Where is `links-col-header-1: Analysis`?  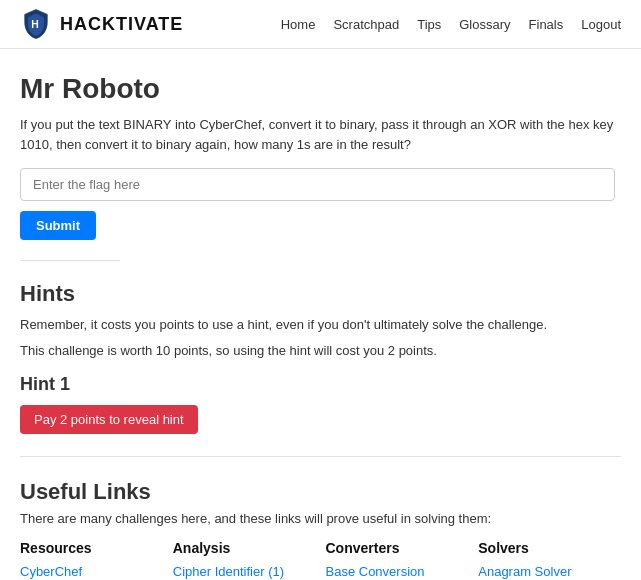
links-col-header-1: Analysis is located at coordinates (244, 548).